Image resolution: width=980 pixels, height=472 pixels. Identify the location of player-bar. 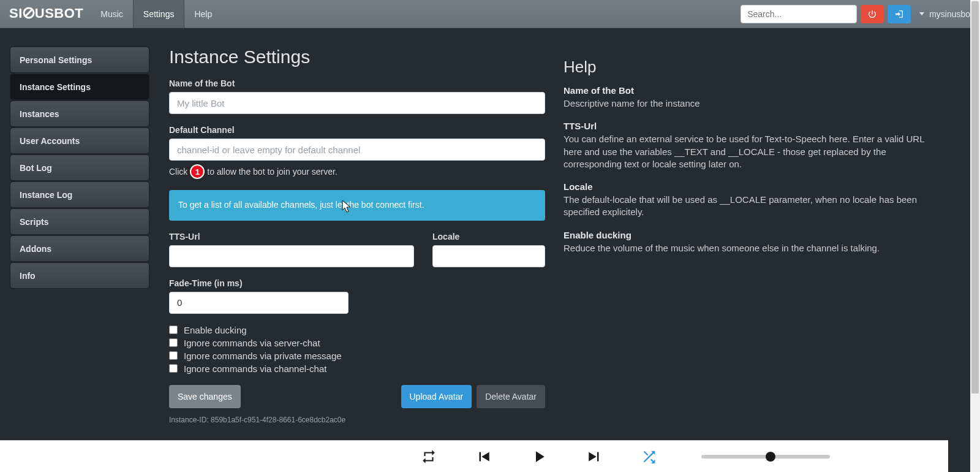
(474, 456).